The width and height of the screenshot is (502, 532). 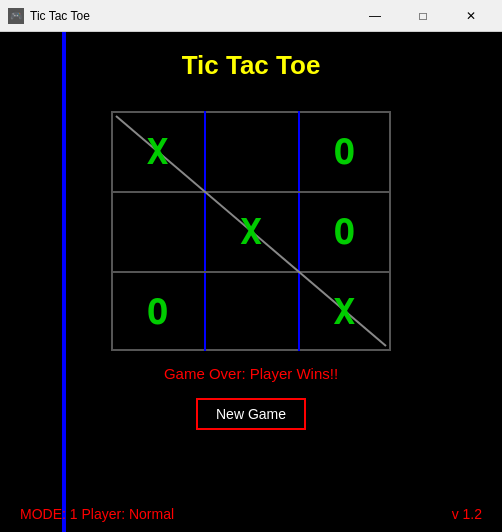 What do you see at coordinates (16, 16) in the screenshot?
I see `app-icon: 🎮` at bounding box center [16, 16].